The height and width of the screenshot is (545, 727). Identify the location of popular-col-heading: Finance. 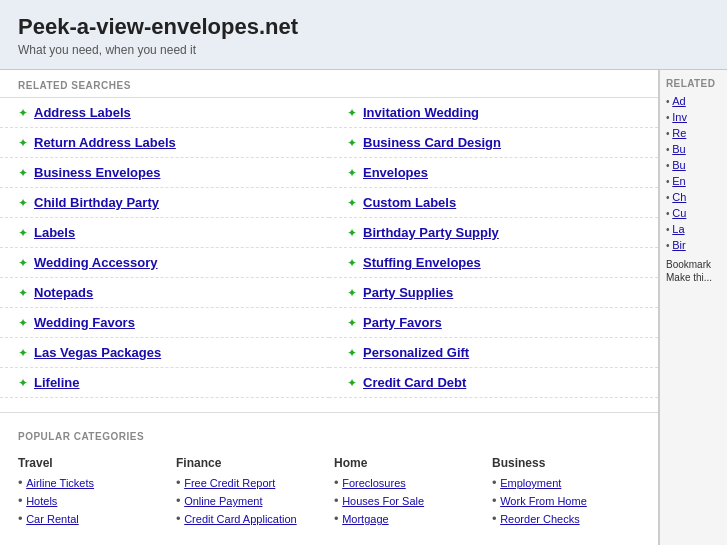
(250, 463).